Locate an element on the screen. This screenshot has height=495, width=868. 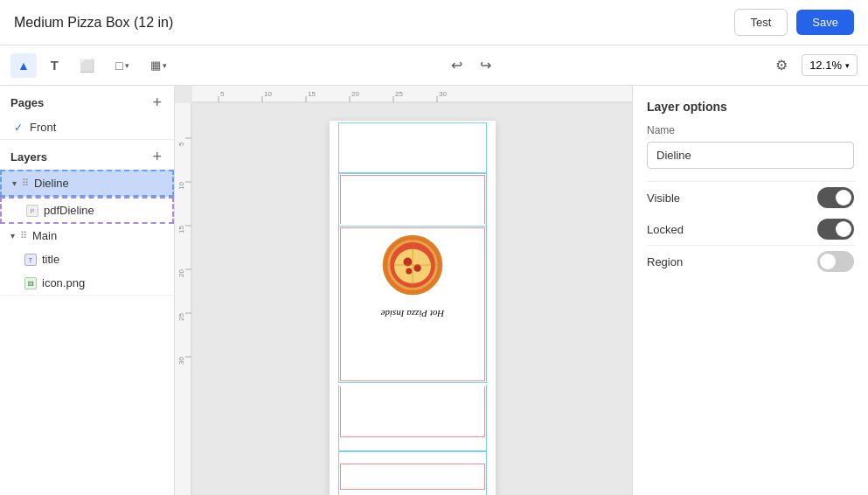
layer-options-title: Layer options is located at coordinates (750, 107).